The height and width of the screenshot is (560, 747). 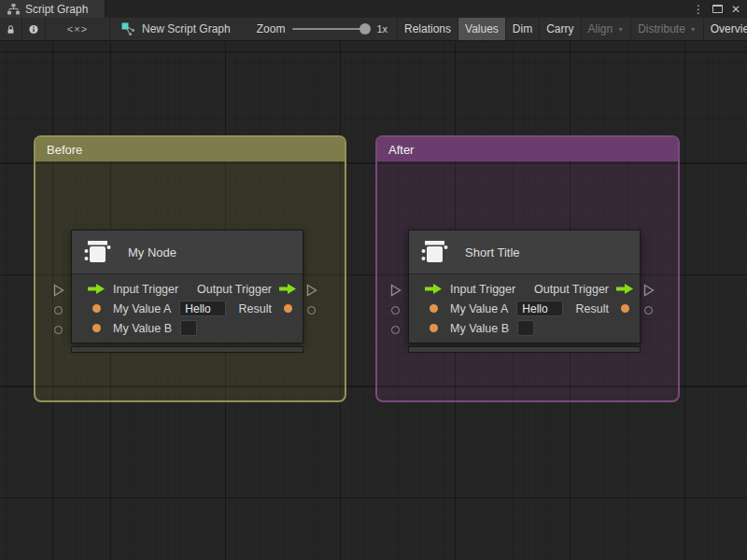 What do you see at coordinates (190, 149) in the screenshot?
I see `group-before-header: Before` at bounding box center [190, 149].